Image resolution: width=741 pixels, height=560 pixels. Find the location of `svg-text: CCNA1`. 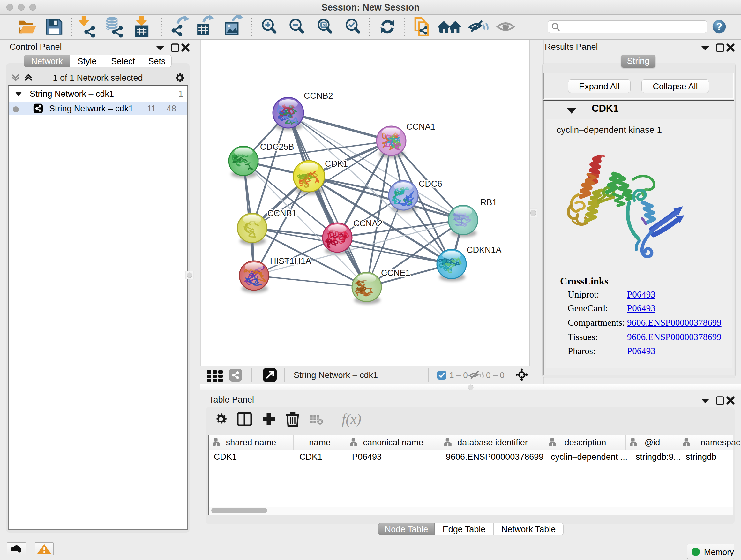

svg-text: CCNA1 is located at coordinates (421, 127).